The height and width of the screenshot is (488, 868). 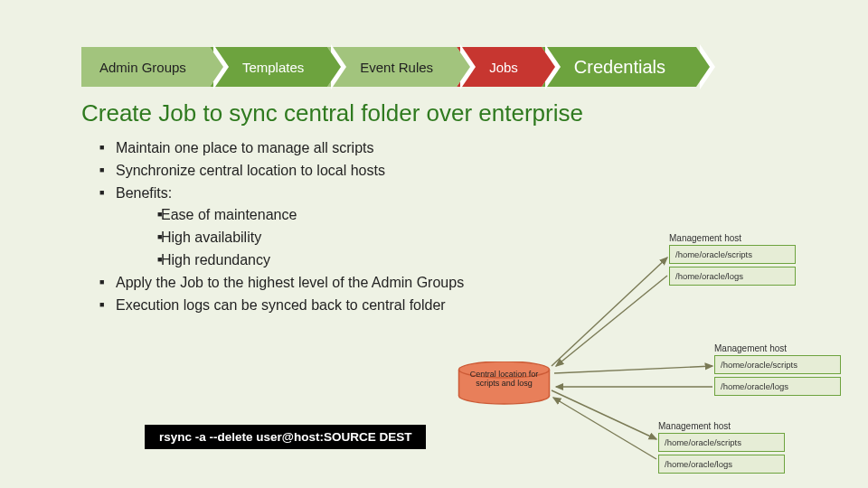 I want to click on bullet-sub-item: High redundancy, so click(x=304, y=260).